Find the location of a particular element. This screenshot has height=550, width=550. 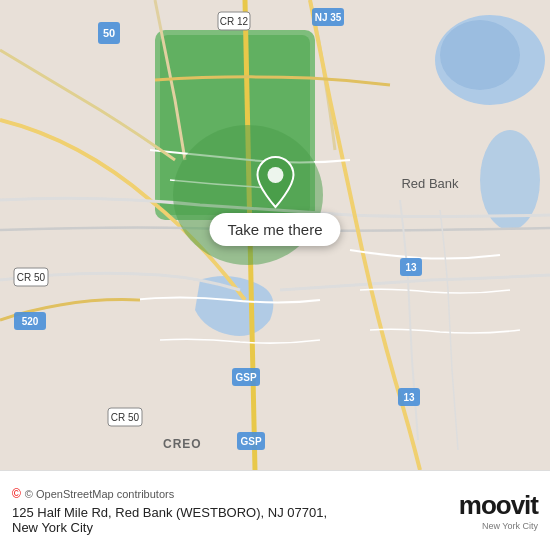

address-line2: New York City is located at coordinates (226, 528).